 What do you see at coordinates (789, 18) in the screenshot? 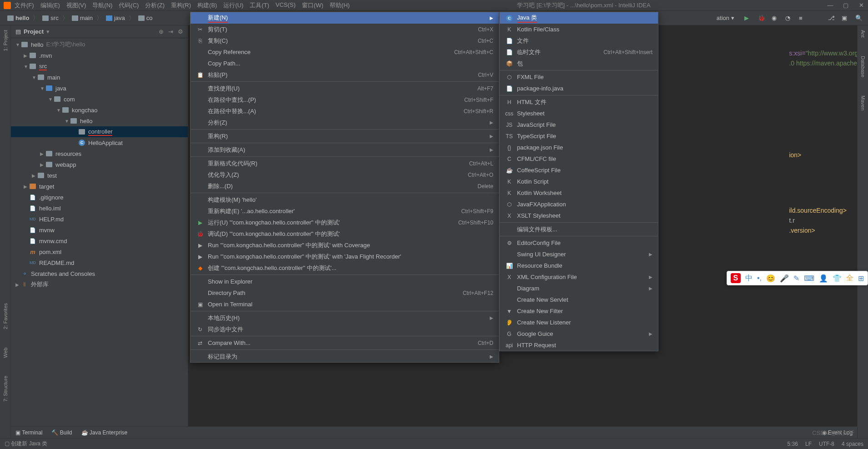
I see `profiler-icon: ◔` at bounding box center [789, 18].